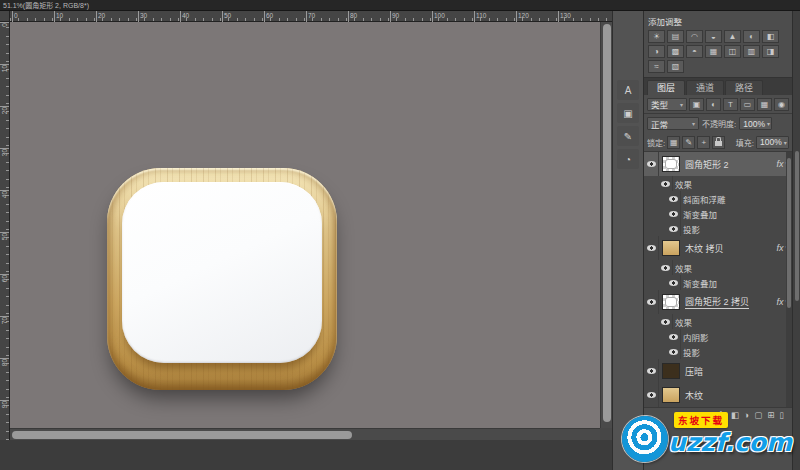 The height and width of the screenshot is (470, 800). I want to click on adj-hue-saturation-icon: ◐, so click(752, 36).